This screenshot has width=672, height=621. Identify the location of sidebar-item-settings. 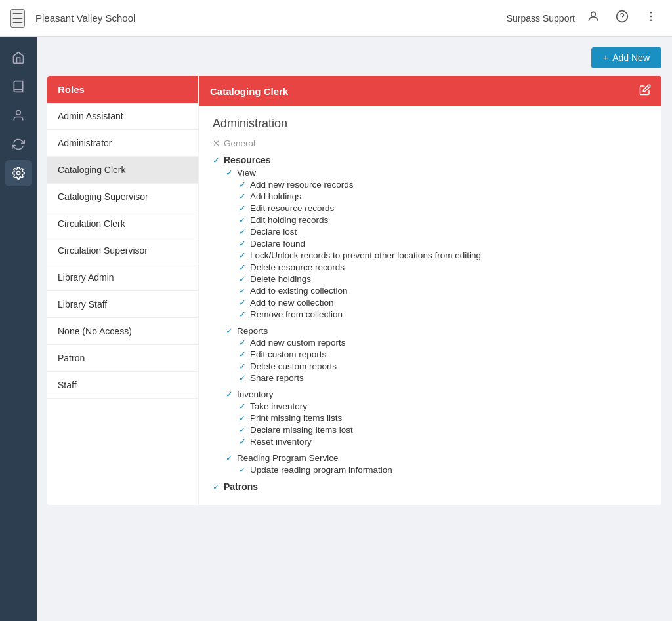
(18, 173).